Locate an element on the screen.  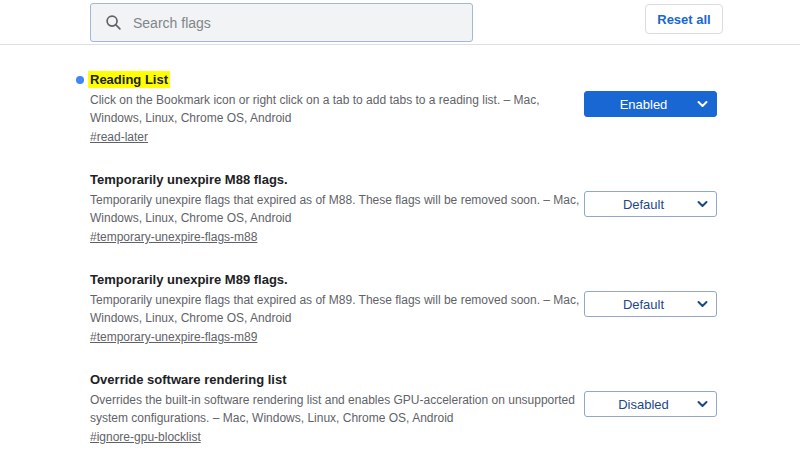
flag-info: Temporarily unexpire M89 flags. Temporar… is located at coordinates (326, 308).